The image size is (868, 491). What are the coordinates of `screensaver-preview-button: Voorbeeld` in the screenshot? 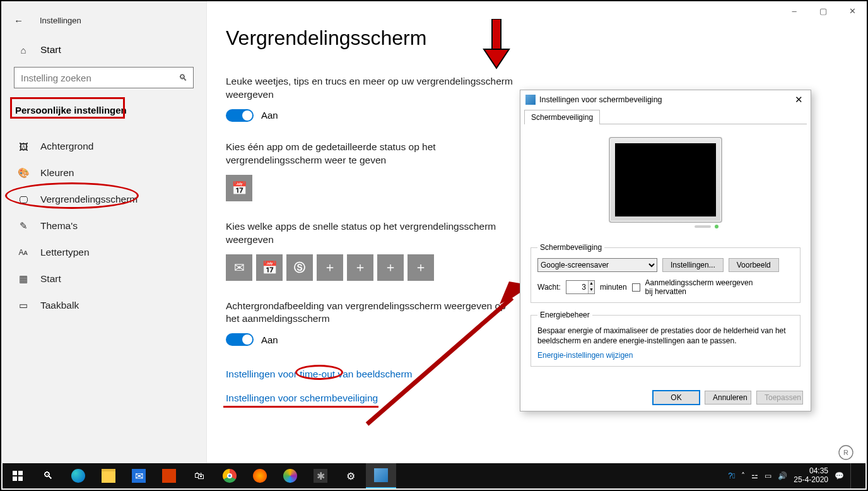 It's located at (754, 265).